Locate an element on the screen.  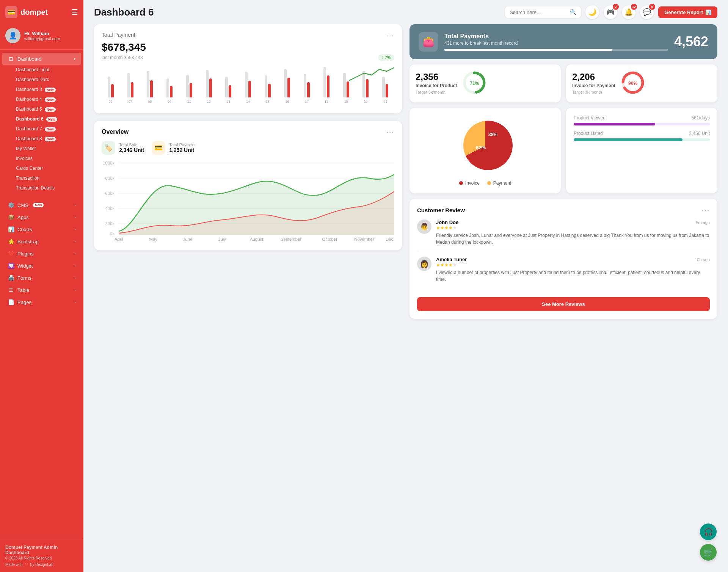
review-stars-1: ★★★★★ is located at coordinates (573, 228).